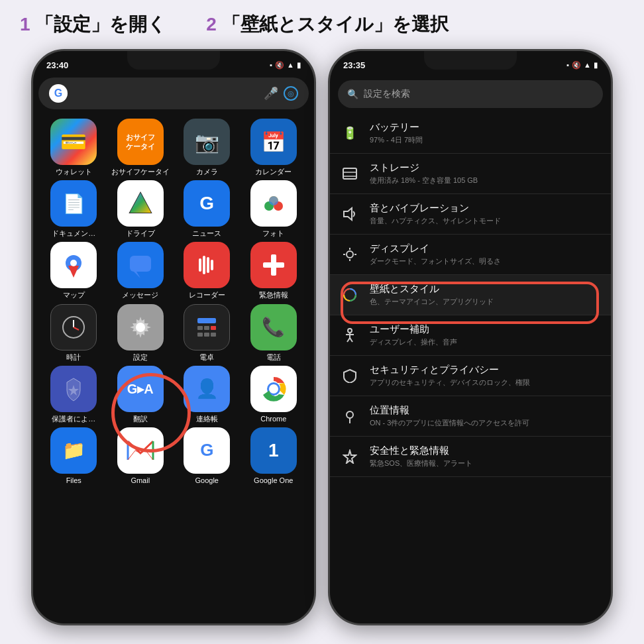 Image resolution: width=644 pixels, height=644 pixels. Describe the element at coordinates (470, 416) in the screenshot. I see `settings-location: 位置情報 ON - 3件のアプリに位置情報へのアクセスを許可` at that location.